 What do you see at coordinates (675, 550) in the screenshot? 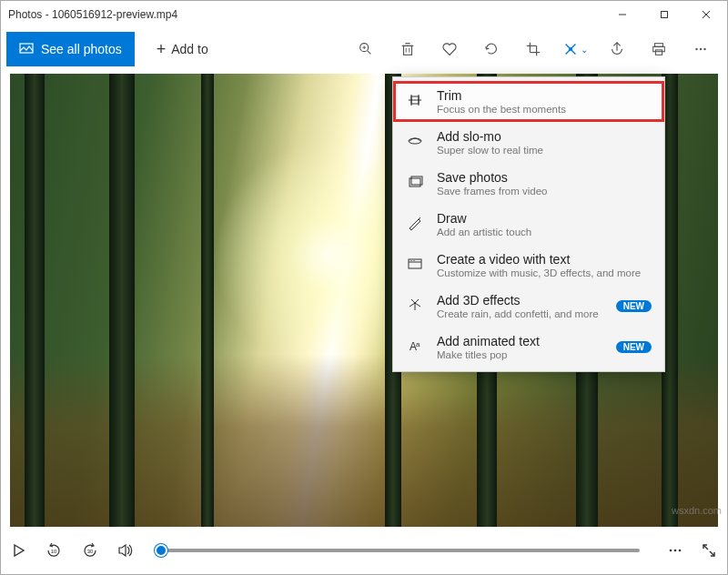
I see `playbar-more-button` at bounding box center [675, 550].